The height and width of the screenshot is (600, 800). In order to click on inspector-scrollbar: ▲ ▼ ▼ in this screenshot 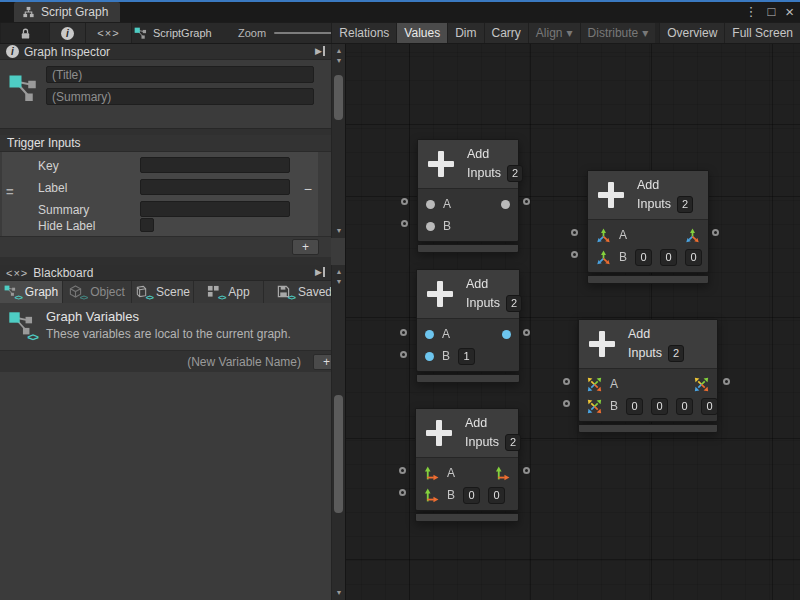, I will do `click(338, 141)`.